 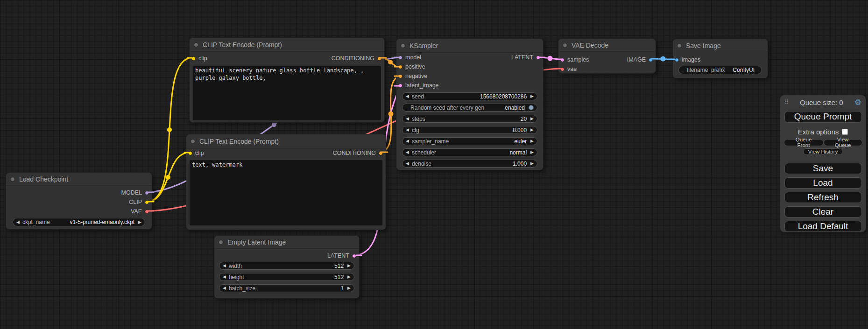 What do you see at coordinates (470, 130) in the screenshot?
I see `cfg-widget: ◀ cfg 8.000 ▶` at bounding box center [470, 130].